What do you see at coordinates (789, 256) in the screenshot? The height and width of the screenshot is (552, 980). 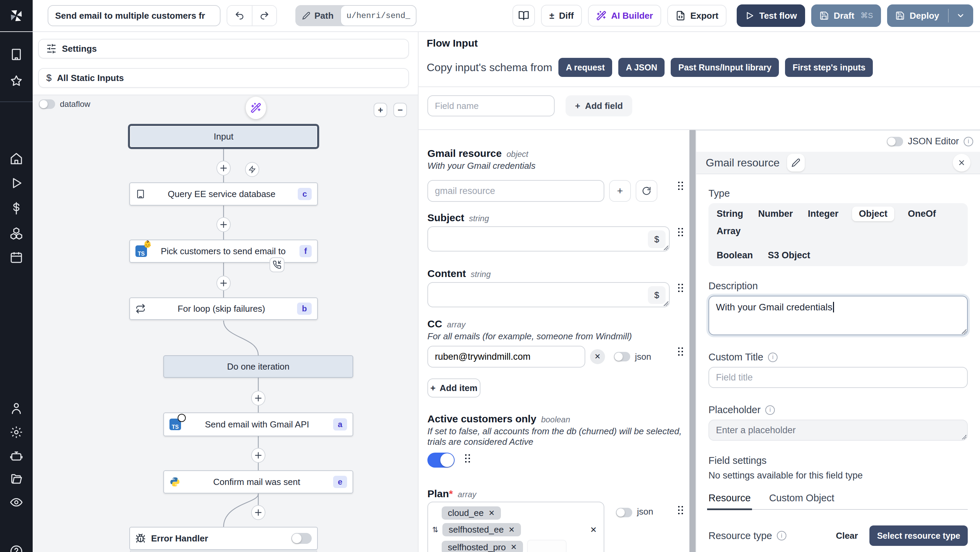 I see `type-option-s3object: S3 Object` at bounding box center [789, 256].